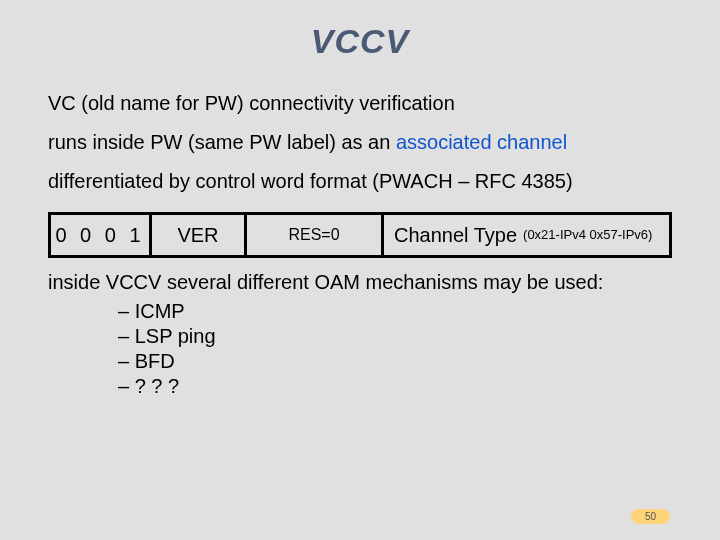 This screenshot has width=720, height=540. Describe the element at coordinates (526, 235) in the screenshot. I see `field-channel-type: Channel Type (0x21-IPv4 0x57-IPv6)` at that location.